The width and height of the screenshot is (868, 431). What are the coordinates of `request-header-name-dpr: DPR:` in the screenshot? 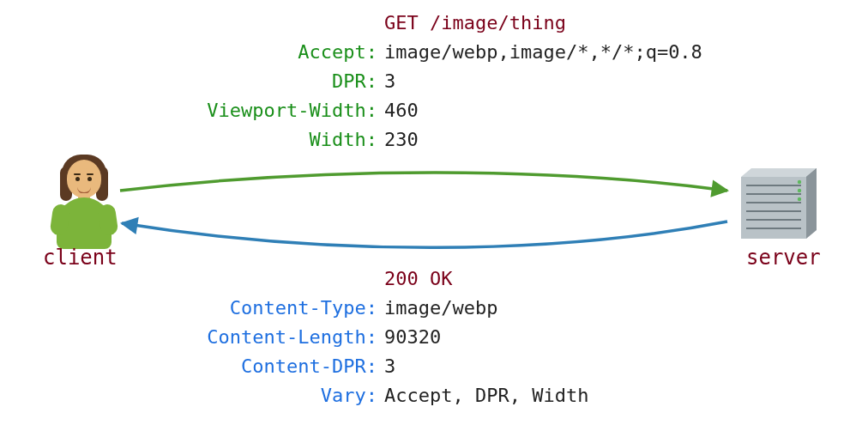 It's located at (271, 82).